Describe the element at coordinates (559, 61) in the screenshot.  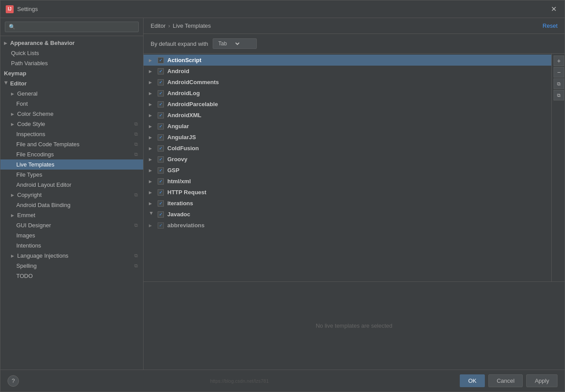
I see `add-template-button: +` at that location.